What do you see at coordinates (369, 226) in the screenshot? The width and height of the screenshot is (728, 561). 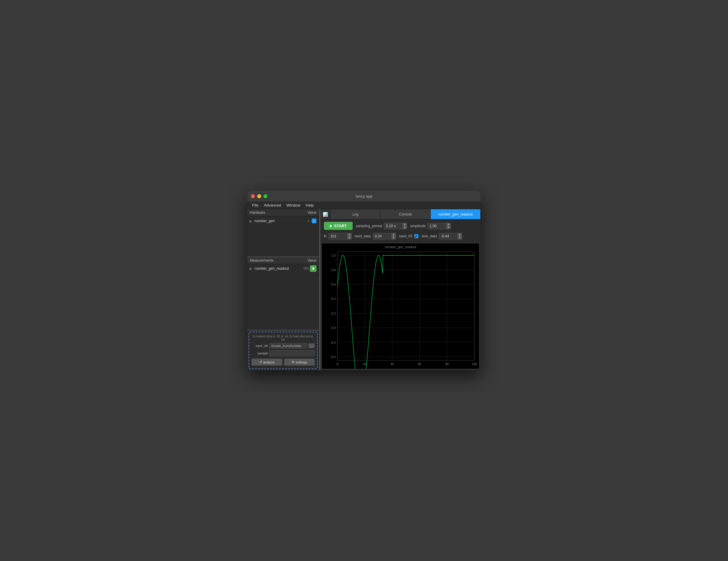 I see `sampling-period-label: sampling_period` at bounding box center [369, 226].